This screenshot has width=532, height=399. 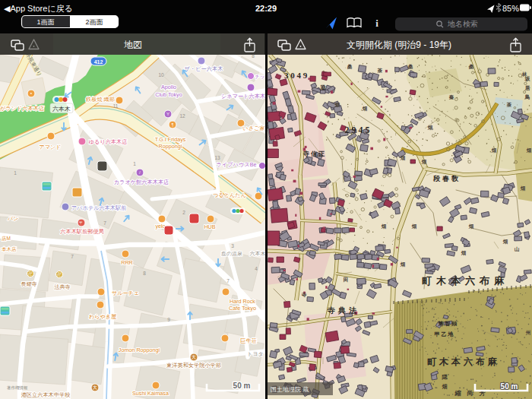 I want to click on svg-text: 磊の温泉, so click(x=232, y=254).